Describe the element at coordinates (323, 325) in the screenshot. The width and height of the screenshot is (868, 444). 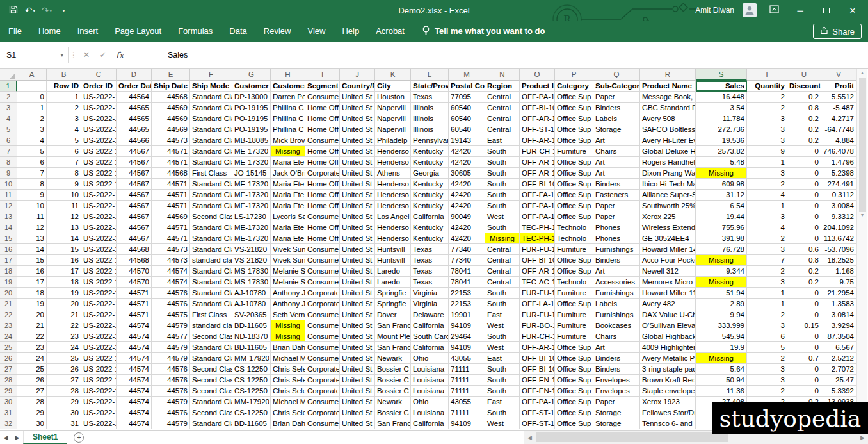
I see `cell-I23: Consume` at that location.